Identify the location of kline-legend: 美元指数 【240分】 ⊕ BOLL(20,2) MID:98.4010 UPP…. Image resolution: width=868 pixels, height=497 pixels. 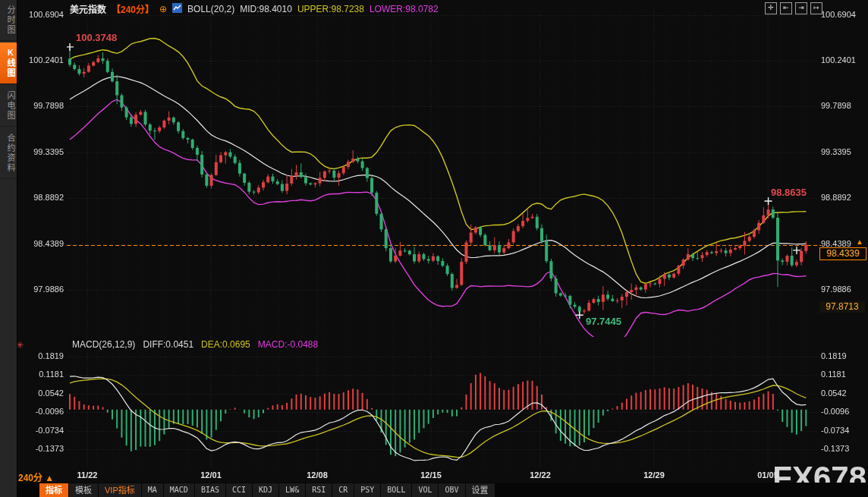
(254, 9).